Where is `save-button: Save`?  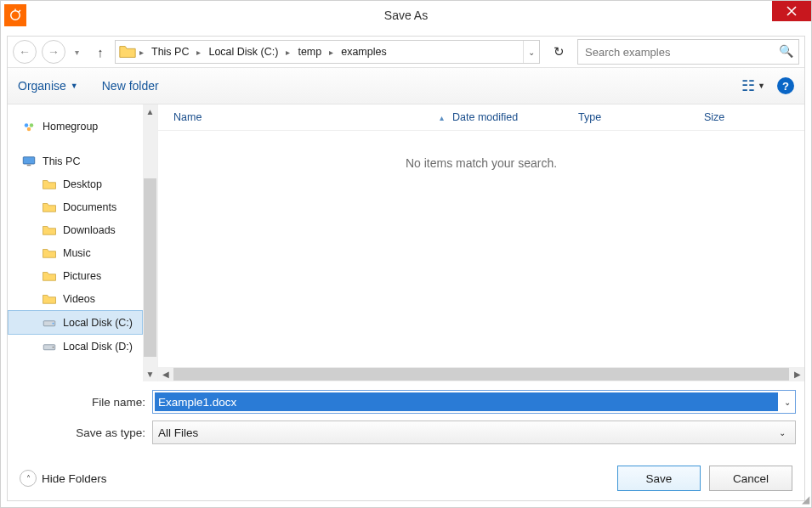
save-button: Save is located at coordinates (659, 478).